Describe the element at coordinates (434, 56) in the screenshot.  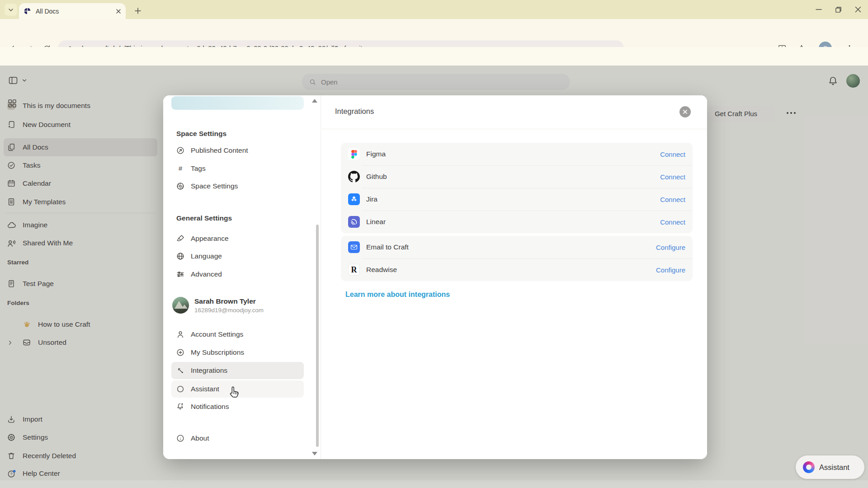
I see `bookmarks-bar` at that location.